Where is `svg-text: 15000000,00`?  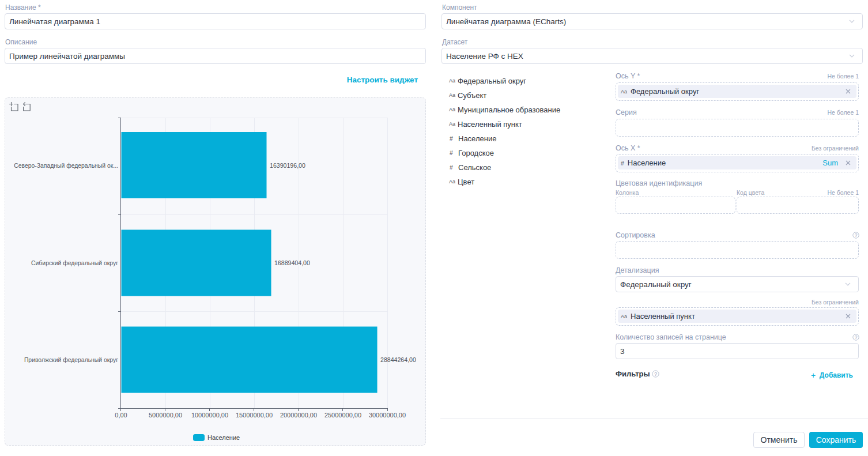
svg-text: 15000000,00 is located at coordinates (254, 415).